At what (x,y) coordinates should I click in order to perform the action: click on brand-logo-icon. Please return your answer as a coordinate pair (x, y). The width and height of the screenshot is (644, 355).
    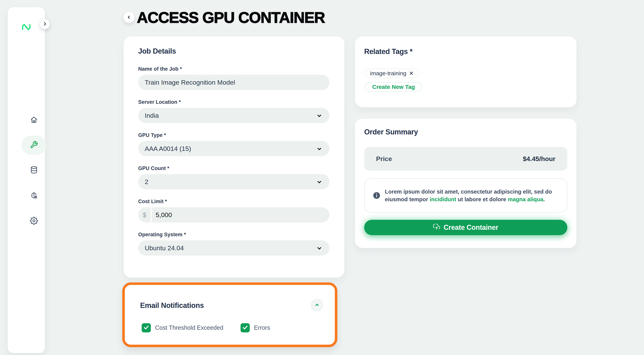
    Looking at the image, I should click on (26, 27).